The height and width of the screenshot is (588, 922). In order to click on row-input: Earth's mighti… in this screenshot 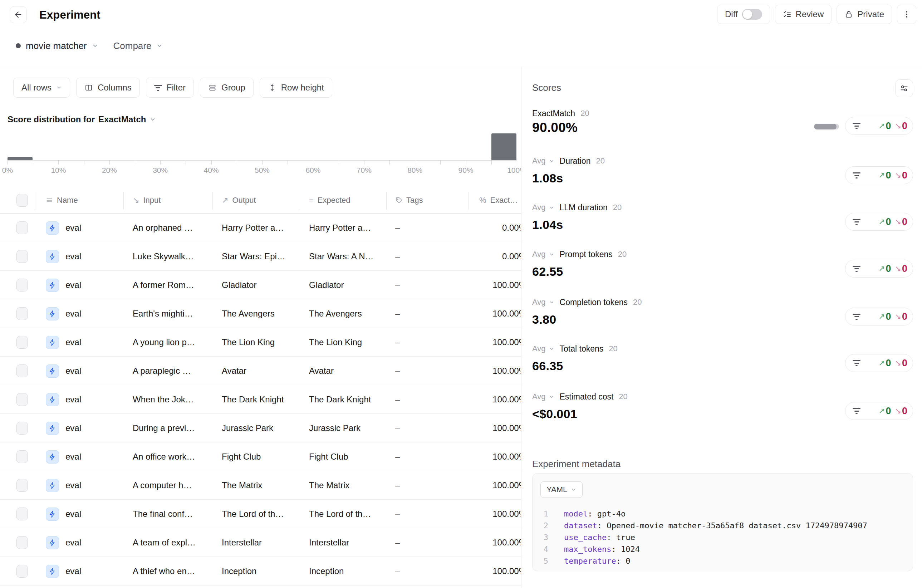, I will do `click(163, 314)`.